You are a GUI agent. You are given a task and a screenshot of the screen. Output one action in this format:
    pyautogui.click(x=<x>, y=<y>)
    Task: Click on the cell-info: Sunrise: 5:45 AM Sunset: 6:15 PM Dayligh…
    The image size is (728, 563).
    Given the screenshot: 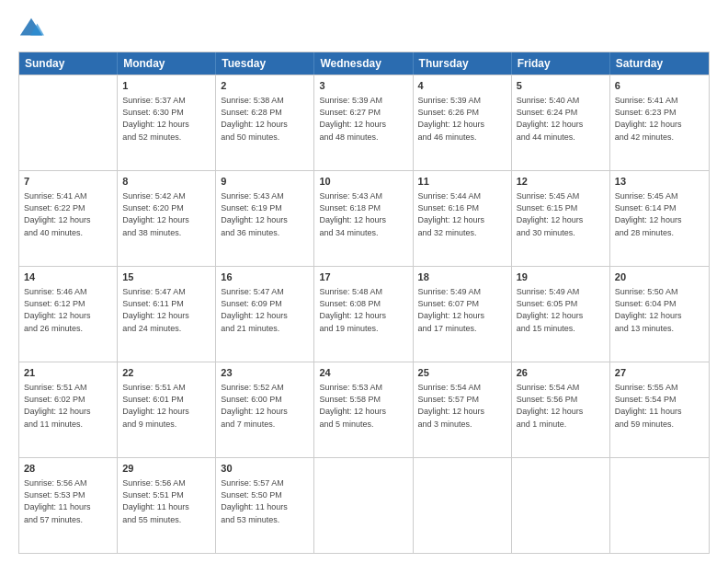 What is the action you would take?
    pyautogui.click(x=561, y=214)
    